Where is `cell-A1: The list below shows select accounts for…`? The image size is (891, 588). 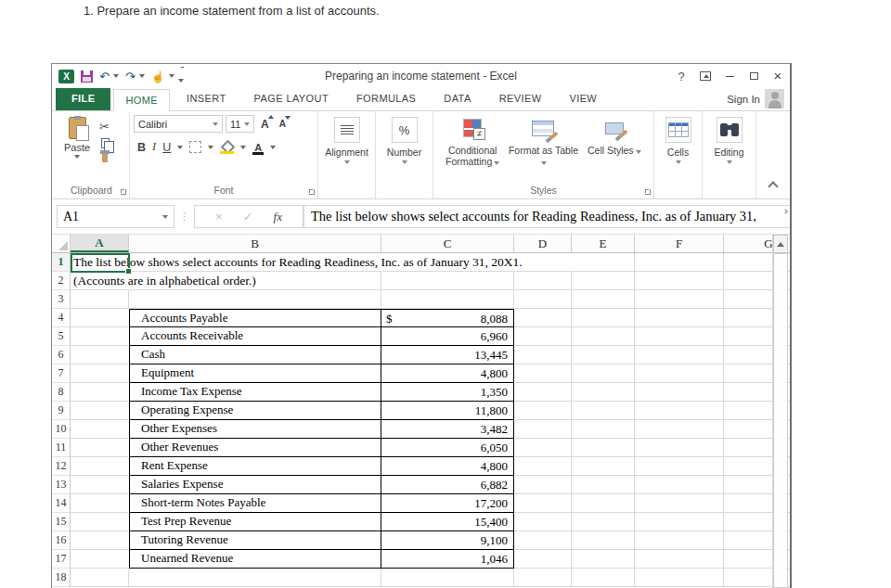 cell-A1: The list below shows select accounts for… is located at coordinates (100, 262).